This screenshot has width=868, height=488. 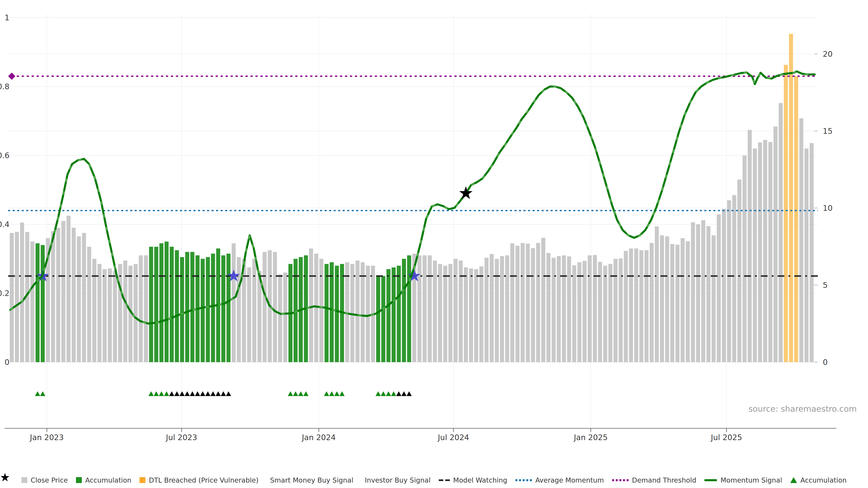 I want to click on demand-threshold-diamond-icon, so click(x=12, y=76).